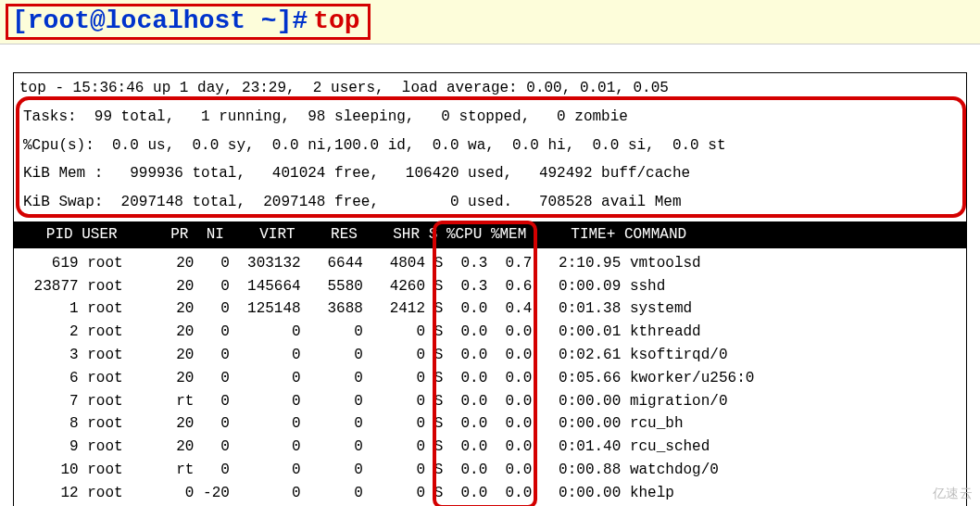 The width and height of the screenshot is (980, 506). Describe the element at coordinates (953, 494) in the screenshot. I see `watermark: 亿速云` at that location.